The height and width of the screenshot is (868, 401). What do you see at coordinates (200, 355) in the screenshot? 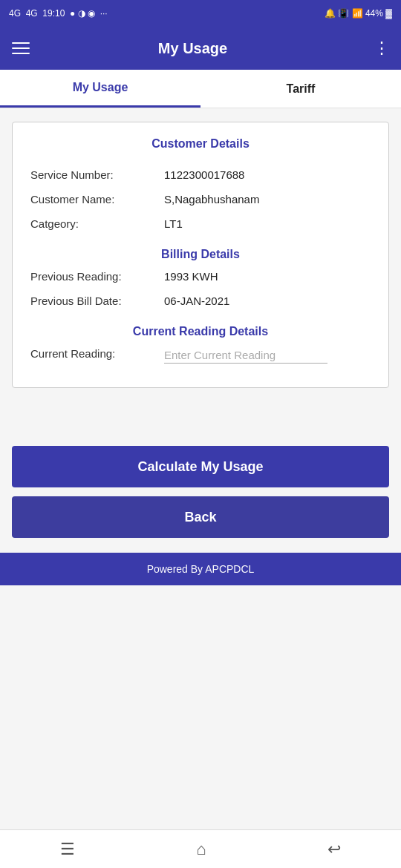
I see `table-row: Current Reading:` at bounding box center [200, 355].